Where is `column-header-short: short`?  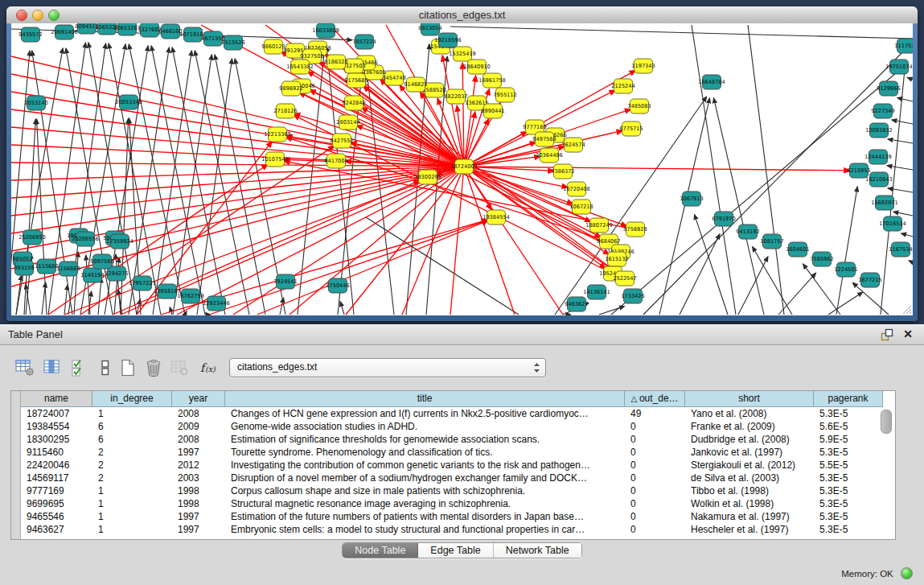 column-header-short: short is located at coordinates (749, 399).